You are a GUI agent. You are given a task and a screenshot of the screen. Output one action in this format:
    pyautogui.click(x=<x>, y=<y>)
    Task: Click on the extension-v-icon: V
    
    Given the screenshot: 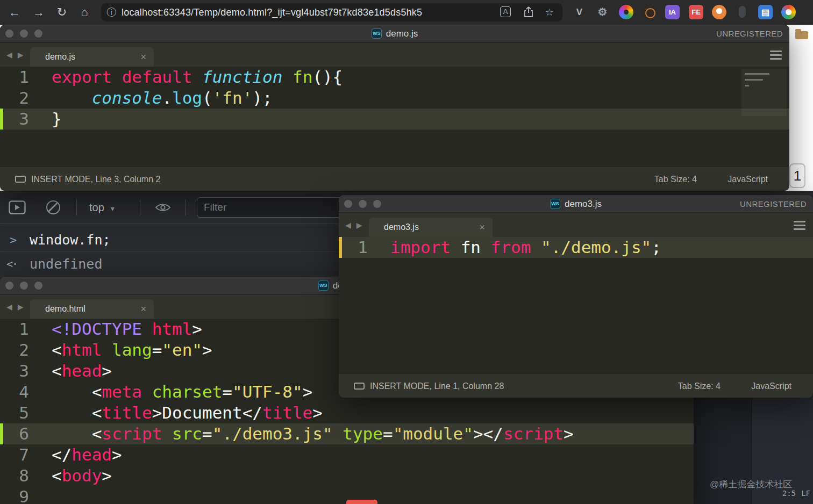 What is the action you would take?
    pyautogui.click(x=580, y=12)
    